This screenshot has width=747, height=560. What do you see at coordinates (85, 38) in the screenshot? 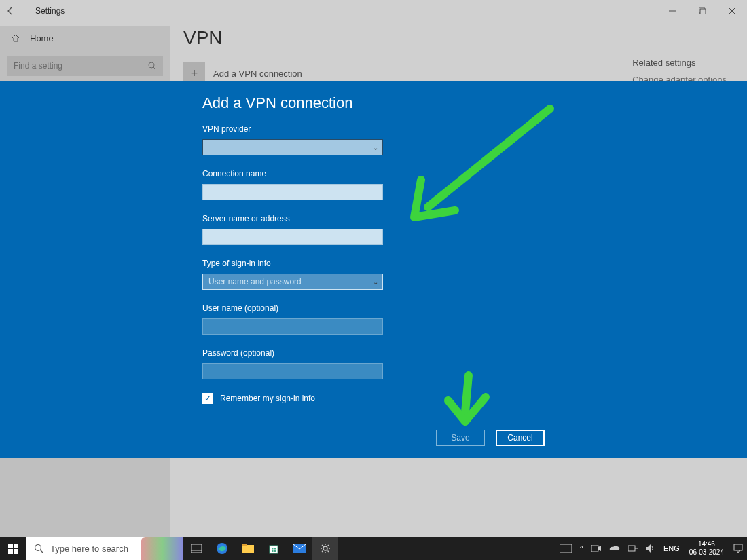
I see `home-nav-item: Home` at bounding box center [85, 38].